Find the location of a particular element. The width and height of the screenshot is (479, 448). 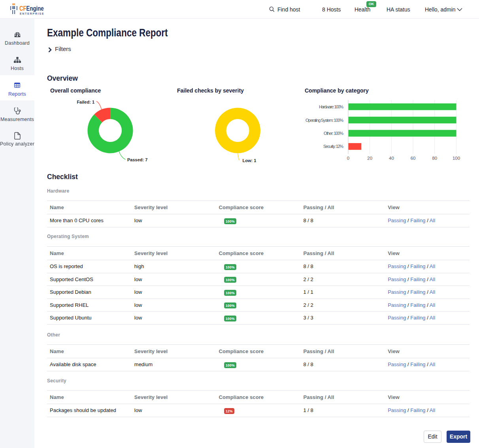

svg-text: Failed: 1 is located at coordinates (85, 102).